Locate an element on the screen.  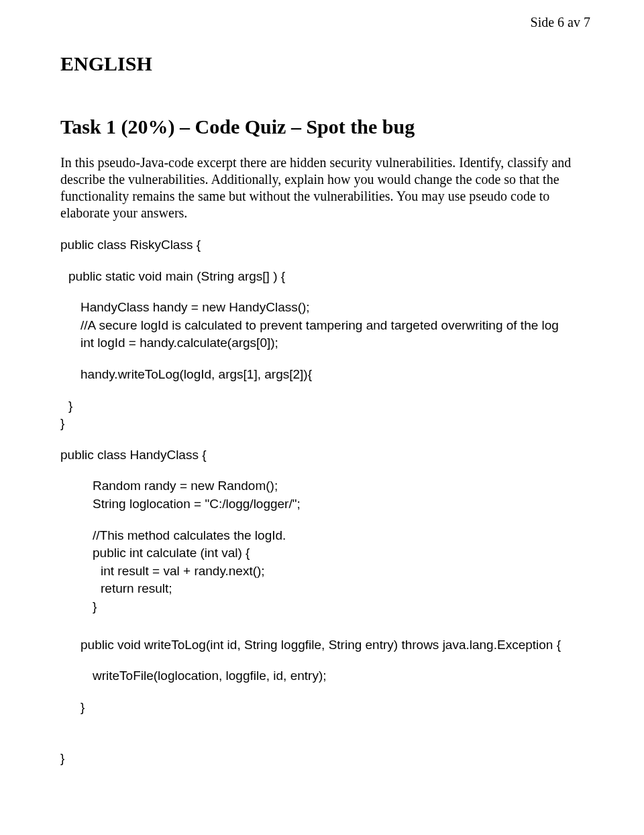
code-line: String loglocation = "C:/logg/logger/"; is located at coordinates (341, 505).